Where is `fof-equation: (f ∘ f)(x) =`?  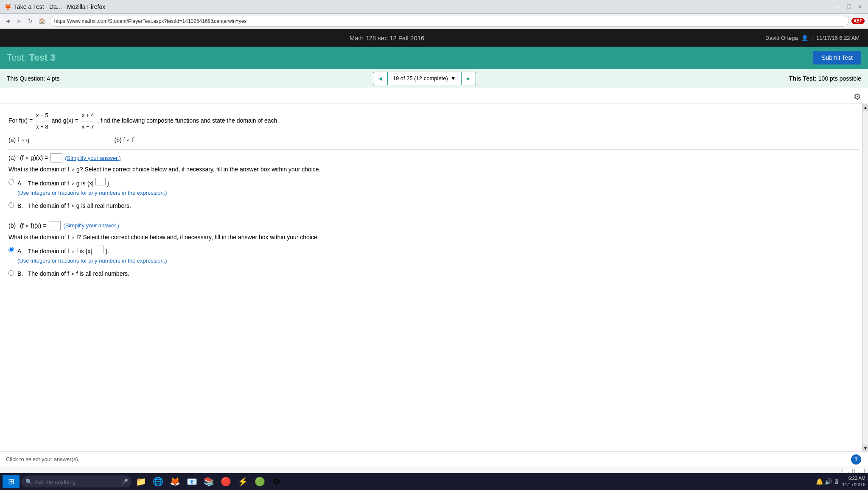
fof-equation: (f ∘ f)(x) = is located at coordinates (32, 226).